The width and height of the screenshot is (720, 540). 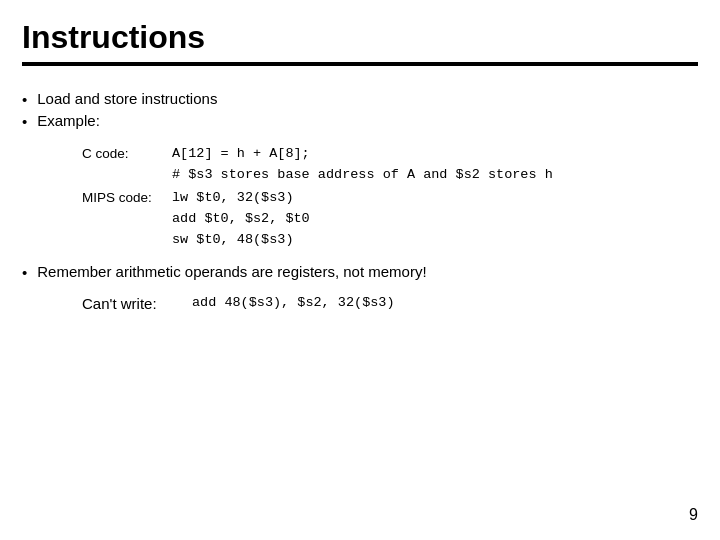 What do you see at coordinates (360, 110) in the screenshot?
I see `bullet-list: • Load and store instructions • Example:` at bounding box center [360, 110].